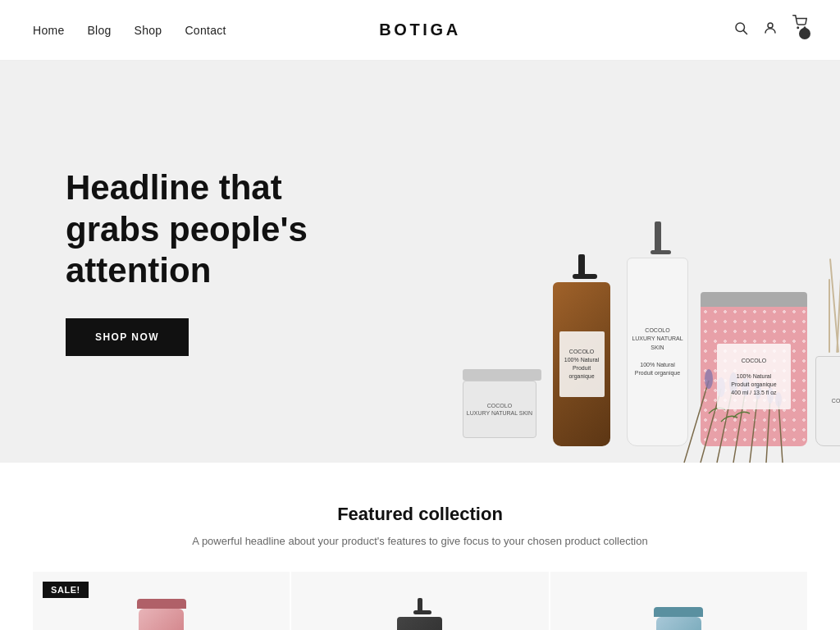 Image resolution: width=840 pixels, height=630 pixels. I want to click on featured-subtitle: A powerful headline about your product's…, so click(420, 541).